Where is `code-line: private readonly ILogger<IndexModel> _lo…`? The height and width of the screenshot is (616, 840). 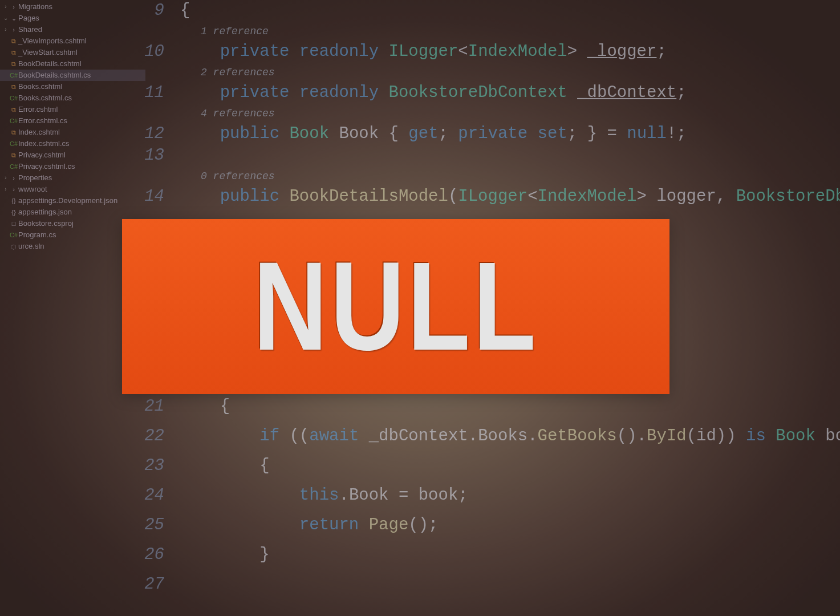 code-line: private readonly ILogger<IndexModel> _lo… is located at coordinates (510, 52).